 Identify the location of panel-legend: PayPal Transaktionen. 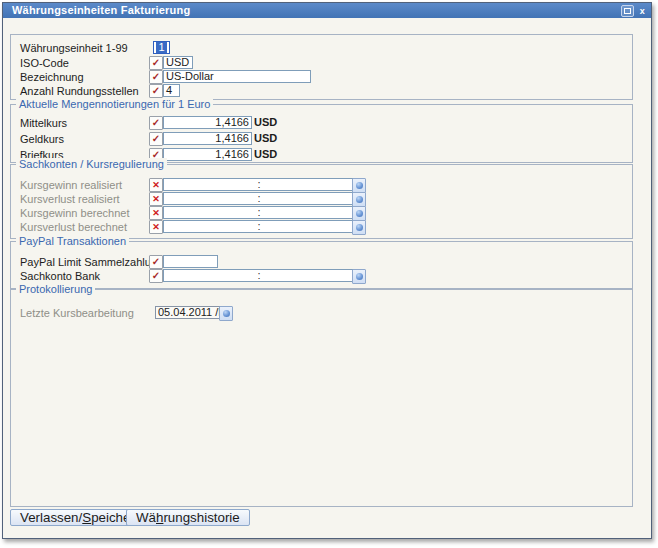
(72, 241).